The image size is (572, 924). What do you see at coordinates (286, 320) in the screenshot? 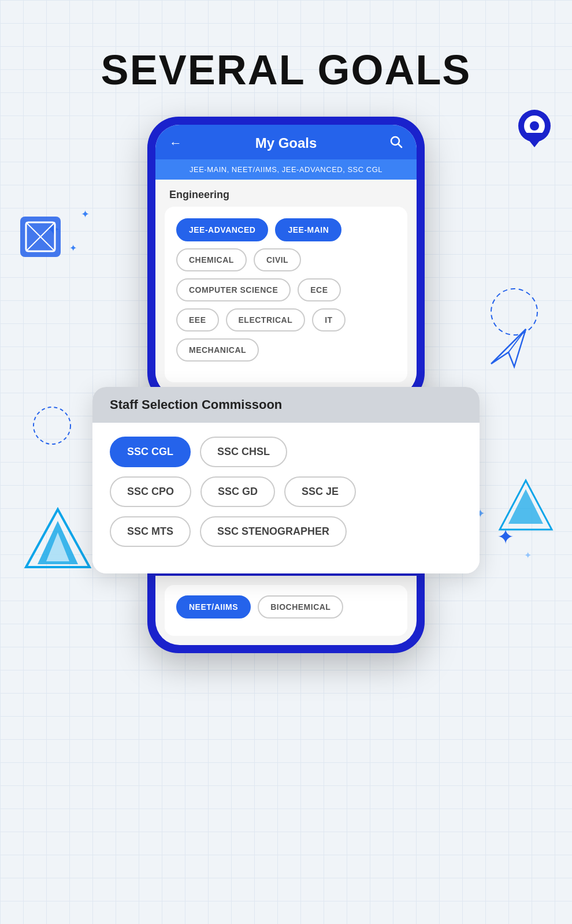
I see `tags-row-4: EEE ELECTRICAL IT` at bounding box center [286, 320].